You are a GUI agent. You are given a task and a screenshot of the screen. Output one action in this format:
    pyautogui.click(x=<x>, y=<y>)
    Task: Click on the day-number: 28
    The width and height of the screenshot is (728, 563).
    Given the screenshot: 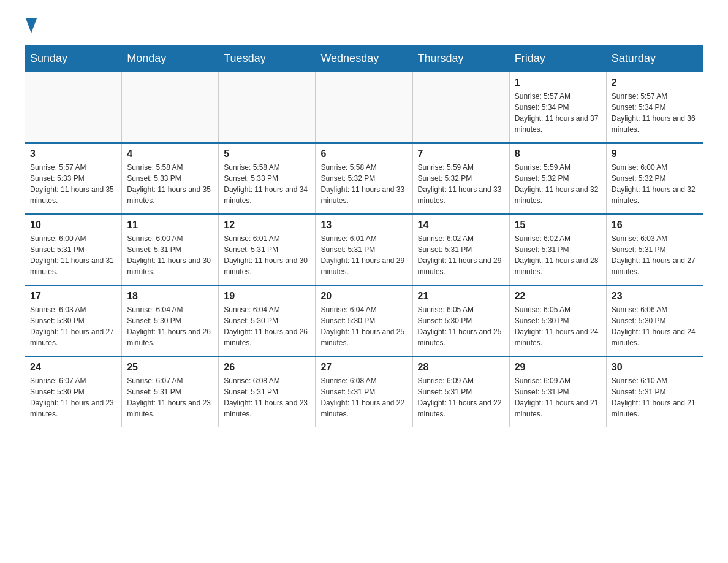 What is the action you would take?
    pyautogui.click(x=461, y=367)
    